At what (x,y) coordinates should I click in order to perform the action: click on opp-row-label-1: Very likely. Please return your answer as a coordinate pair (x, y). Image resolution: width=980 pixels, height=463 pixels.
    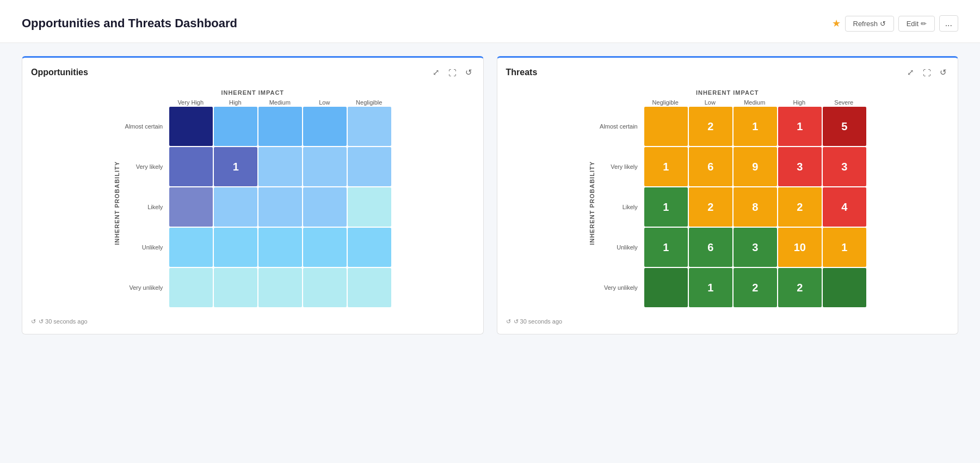
    Looking at the image, I should click on (146, 167).